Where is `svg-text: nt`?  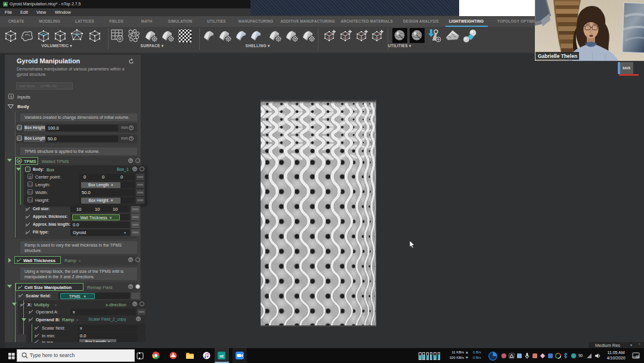 svg-text: nt is located at coordinates (222, 356).